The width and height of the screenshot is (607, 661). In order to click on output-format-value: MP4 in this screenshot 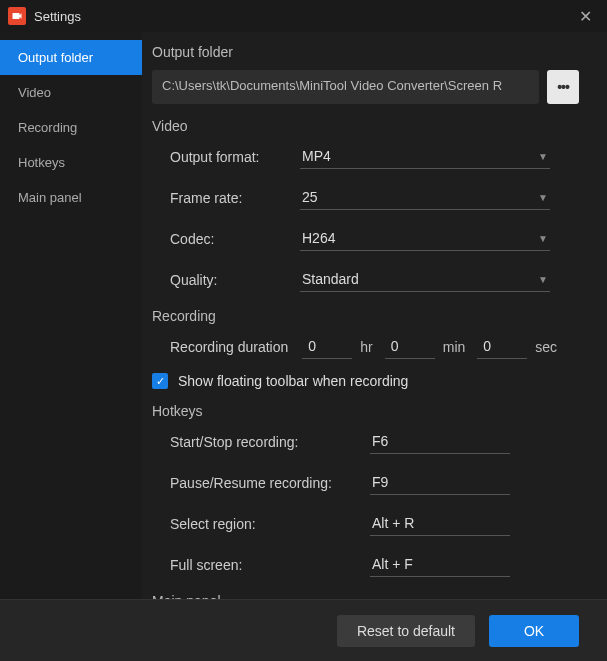, I will do `click(316, 156)`.